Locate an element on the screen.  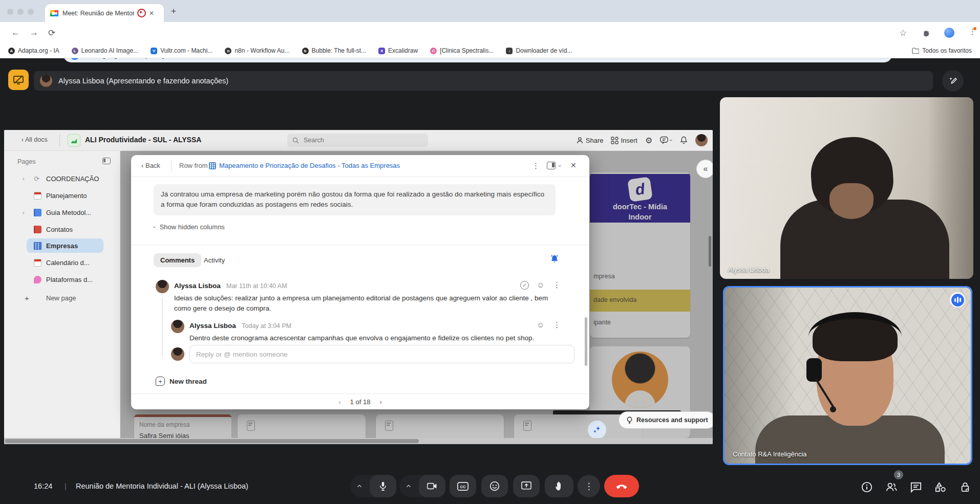
minimize-window-button is located at coordinates (20, 12).